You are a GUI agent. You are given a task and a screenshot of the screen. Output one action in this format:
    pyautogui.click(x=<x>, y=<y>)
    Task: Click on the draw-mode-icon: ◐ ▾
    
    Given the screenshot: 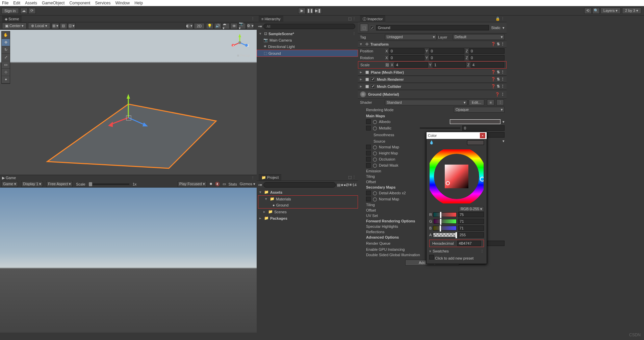 What is the action you would take?
    pyautogui.click(x=189, y=26)
    